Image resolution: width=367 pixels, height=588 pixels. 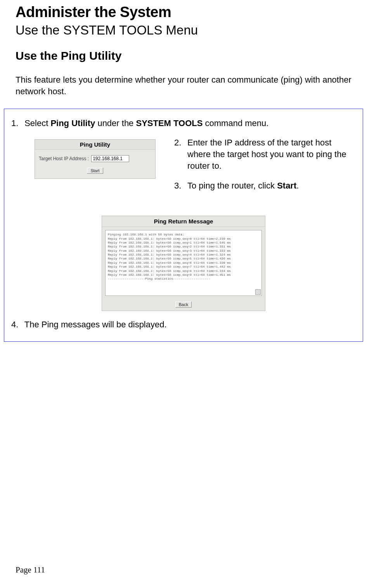 What do you see at coordinates (17, 325) in the screenshot?
I see `step-4-number: 4.` at bounding box center [17, 325].